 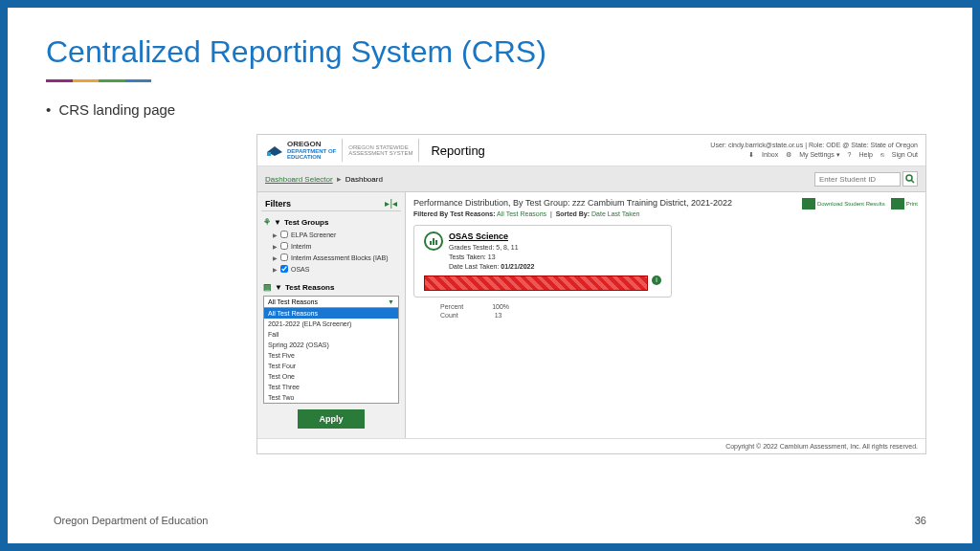 What do you see at coordinates (278, 204) in the screenshot?
I see `filters-heading: Filters` at bounding box center [278, 204].